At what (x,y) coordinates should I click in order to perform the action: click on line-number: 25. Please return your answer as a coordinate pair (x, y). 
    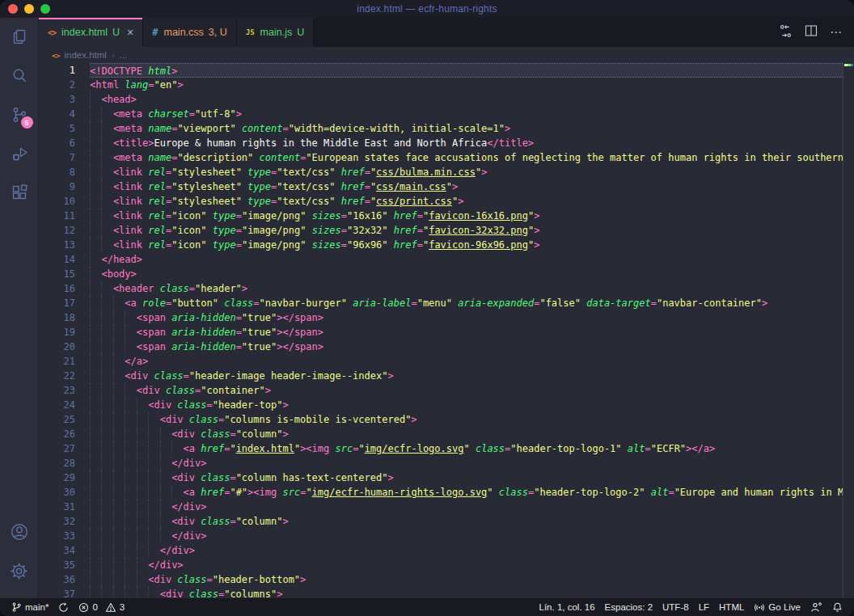
    Looking at the image, I should click on (57, 420).